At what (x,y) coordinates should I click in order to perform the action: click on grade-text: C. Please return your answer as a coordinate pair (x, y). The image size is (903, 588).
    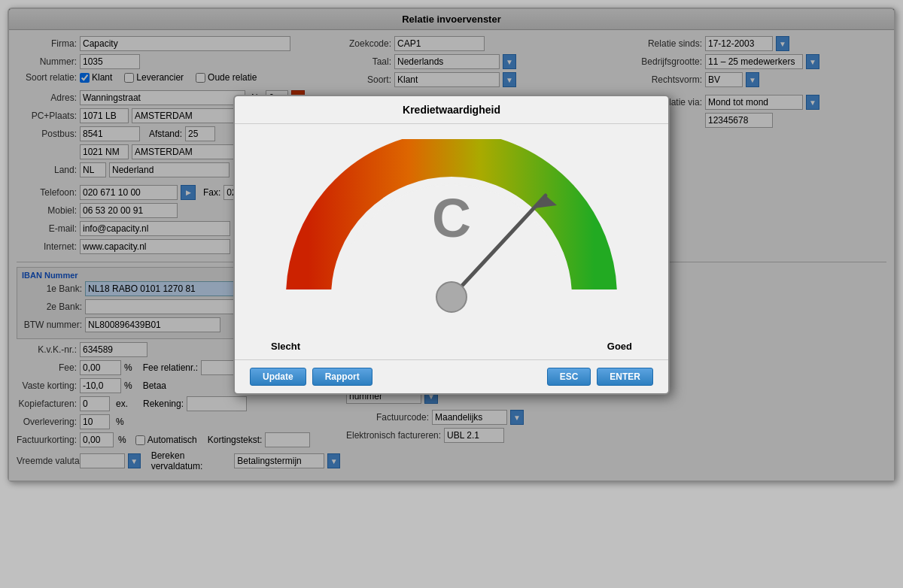
    Looking at the image, I should click on (451, 218).